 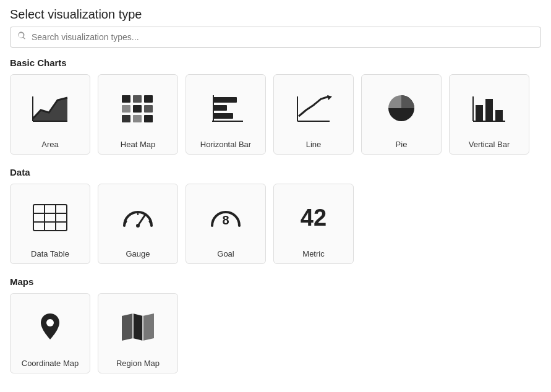 I want to click on heat-map-label: Heat Map, so click(x=138, y=145).